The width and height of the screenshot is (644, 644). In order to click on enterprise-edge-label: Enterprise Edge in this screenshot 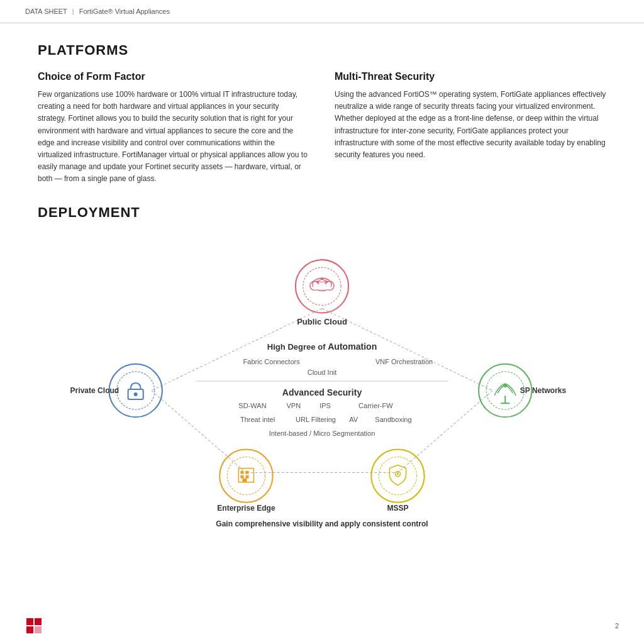, I will do `click(247, 508)`.